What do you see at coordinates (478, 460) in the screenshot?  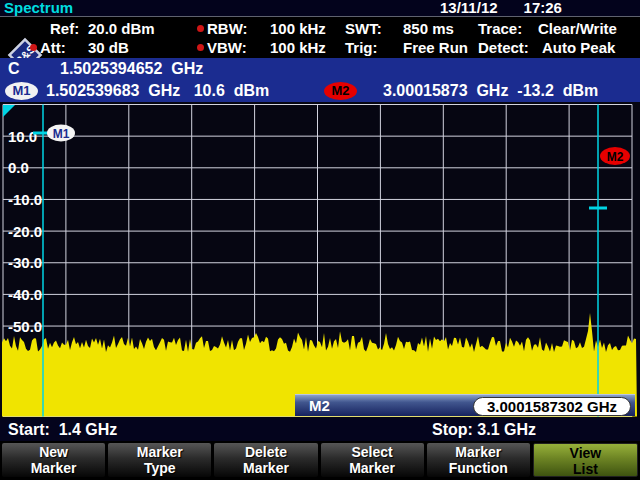 I see `softkey-marker-function: MarkerFunction` at bounding box center [478, 460].